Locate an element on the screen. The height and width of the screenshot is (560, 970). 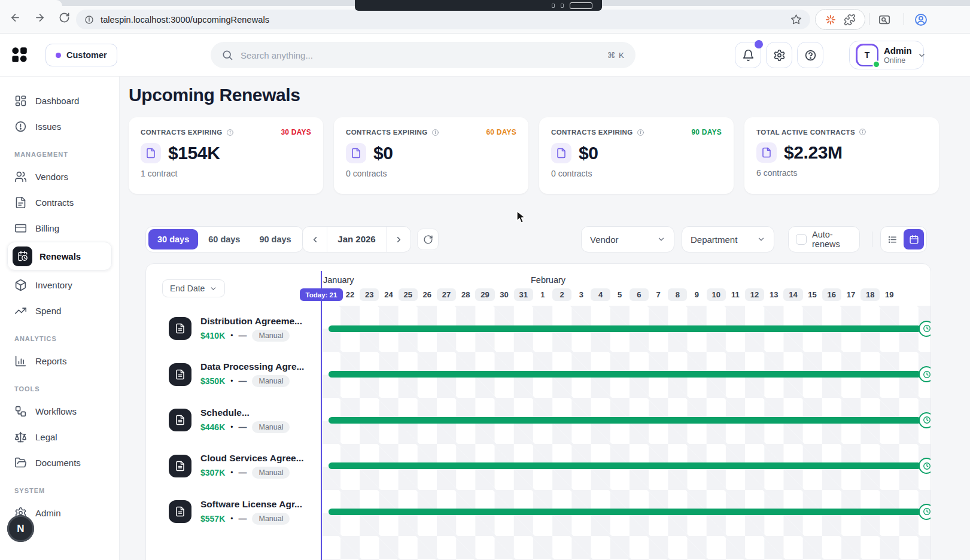
settings-button is located at coordinates (779, 55).